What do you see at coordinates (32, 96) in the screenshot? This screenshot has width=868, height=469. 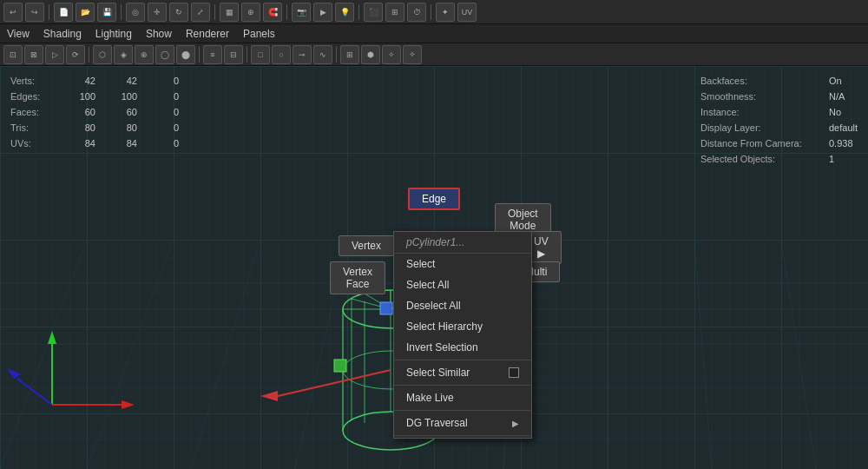 I see `stat-label-edges: Edges:` at bounding box center [32, 96].